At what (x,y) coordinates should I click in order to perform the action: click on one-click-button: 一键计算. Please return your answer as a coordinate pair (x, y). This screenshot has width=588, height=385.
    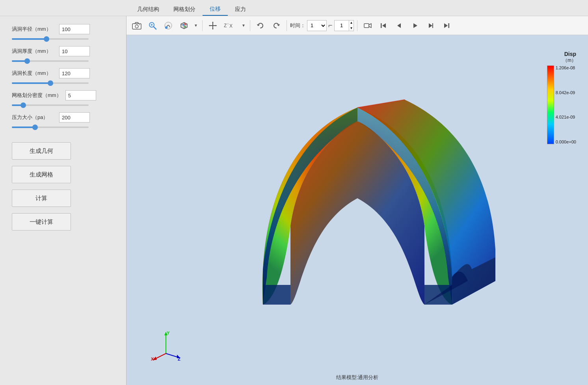
    Looking at the image, I should click on (41, 222).